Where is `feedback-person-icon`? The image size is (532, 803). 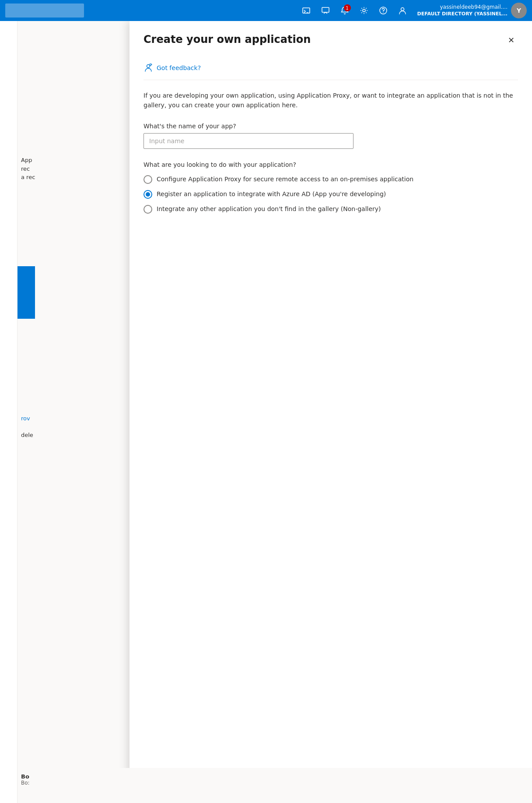
feedback-person-icon is located at coordinates (148, 68).